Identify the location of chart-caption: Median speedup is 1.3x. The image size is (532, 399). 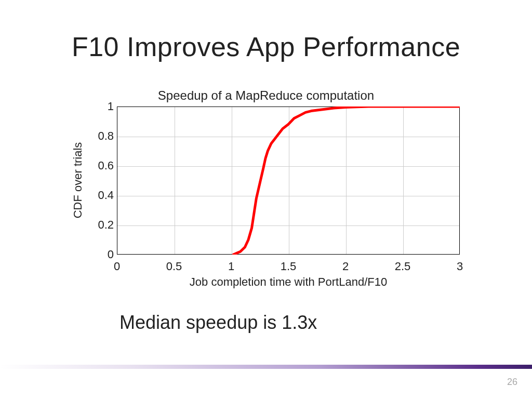
(218, 323).